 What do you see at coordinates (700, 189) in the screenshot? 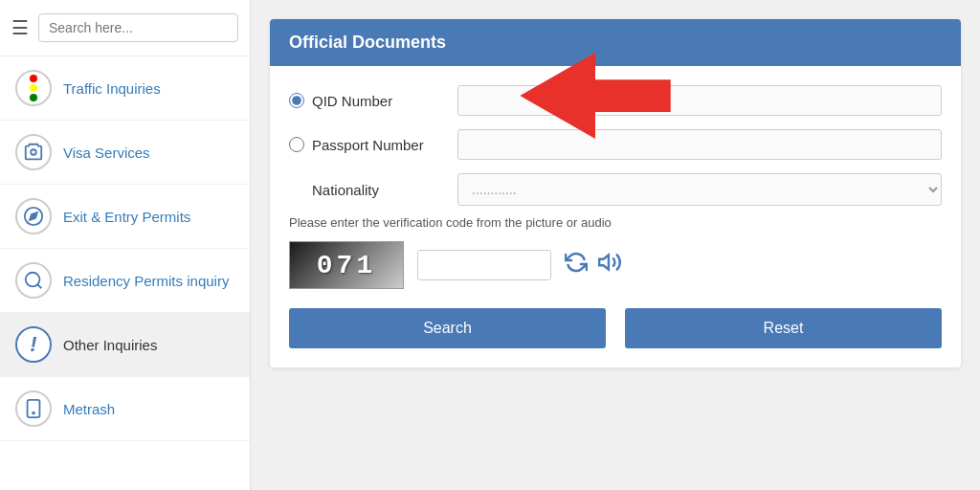
I see `nationality-select: ............` at bounding box center [700, 189].